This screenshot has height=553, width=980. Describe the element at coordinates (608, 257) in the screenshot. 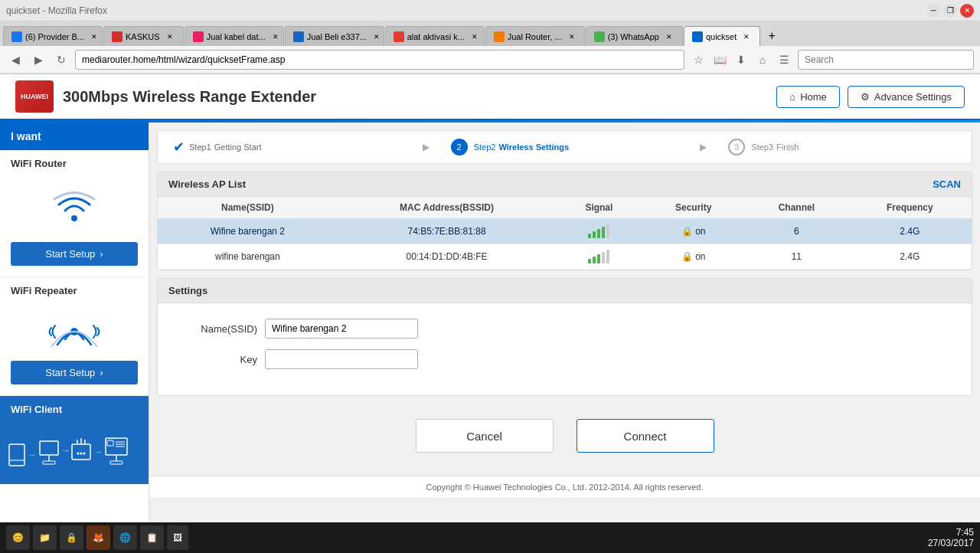

I see `bar5` at that location.